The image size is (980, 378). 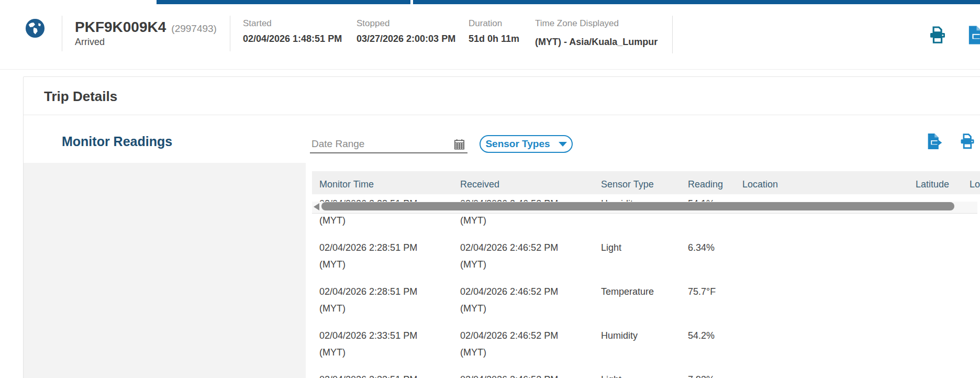 I want to click on horizontal-scrollbar, so click(x=645, y=207).